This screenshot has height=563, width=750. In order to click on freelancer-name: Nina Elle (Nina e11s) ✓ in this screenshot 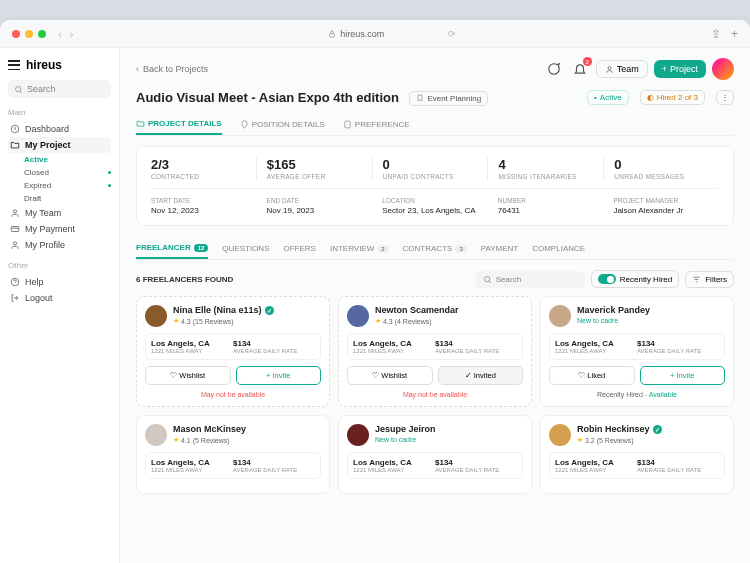, I will do `click(224, 310)`.